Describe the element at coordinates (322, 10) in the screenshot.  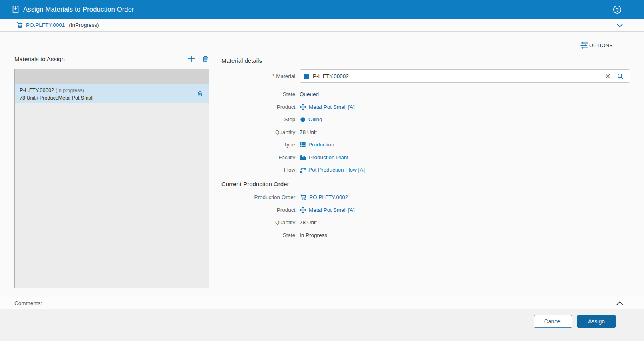
I see `titlebar: Assign Materials to Production Order ?` at that location.